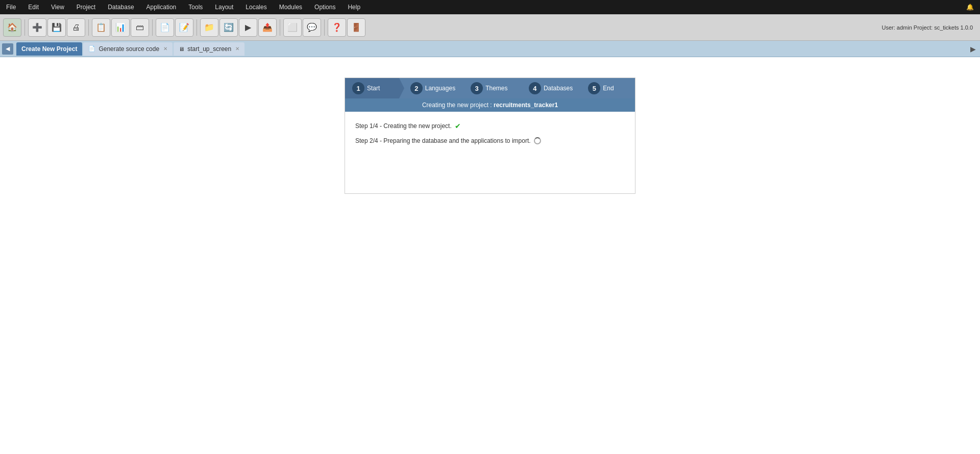 This screenshot has width=980, height=454. Describe the element at coordinates (402, 88) in the screenshot. I see `step-1-arrow` at that location.